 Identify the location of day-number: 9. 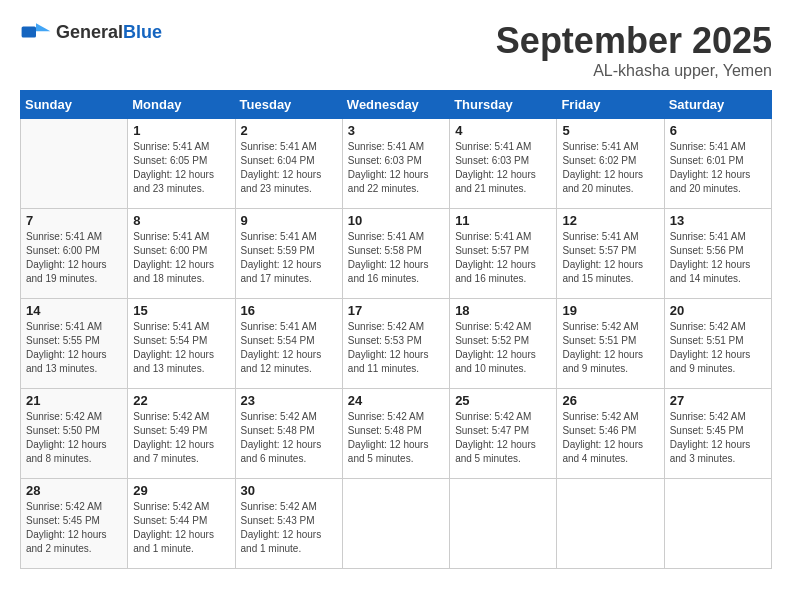
(289, 220).